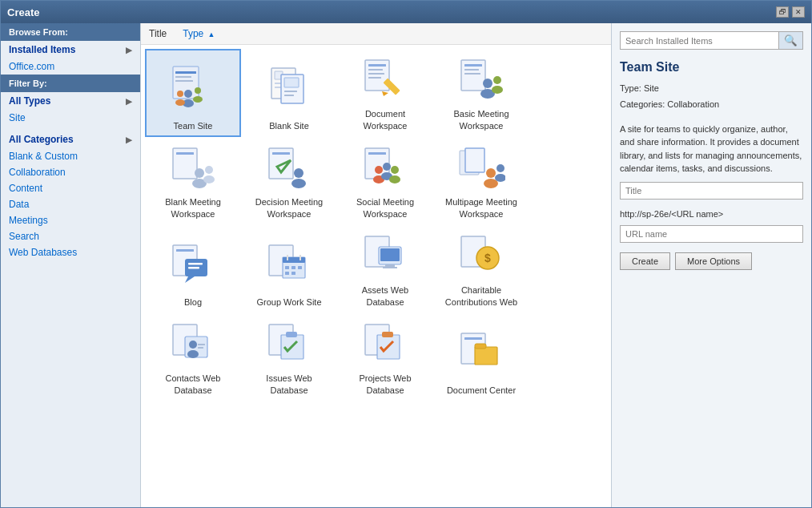  What do you see at coordinates (193, 265) in the screenshot?
I see `blog-icon` at bounding box center [193, 265].